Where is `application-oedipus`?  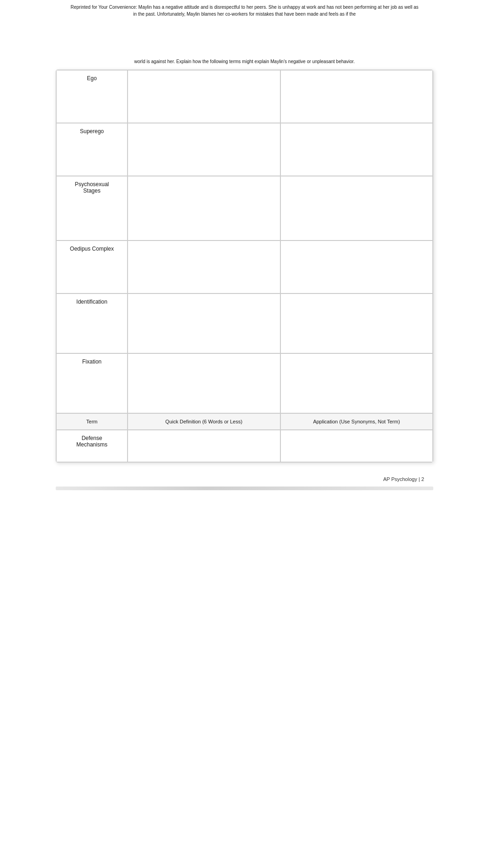
application-oedipus is located at coordinates (357, 267).